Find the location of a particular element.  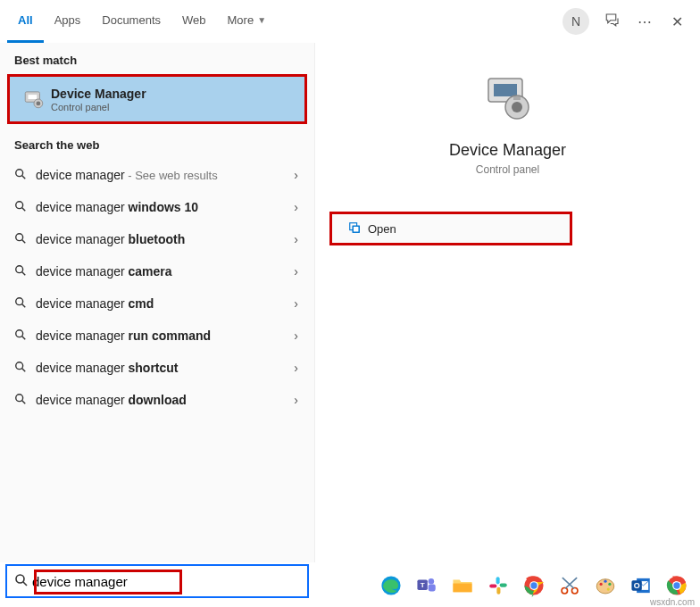

close-icon: ✕ is located at coordinates (677, 21).